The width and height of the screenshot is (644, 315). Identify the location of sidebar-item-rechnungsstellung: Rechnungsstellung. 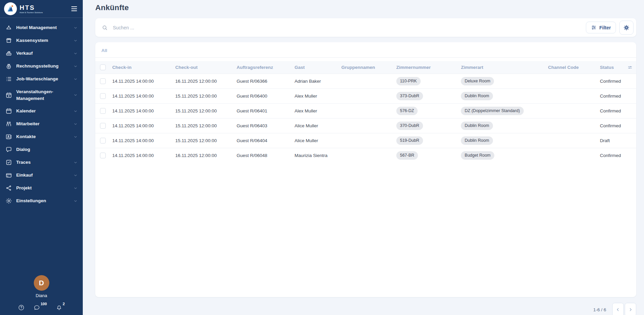
(41, 66).